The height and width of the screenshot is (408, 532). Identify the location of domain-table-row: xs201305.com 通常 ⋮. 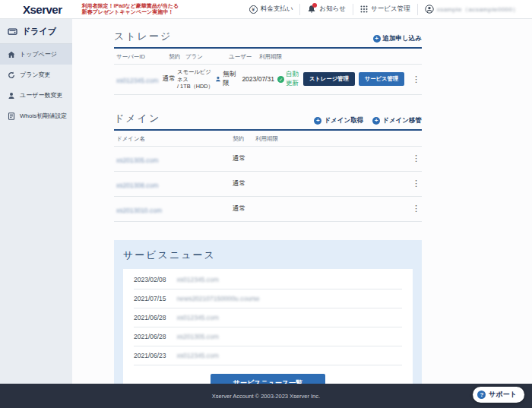
(268, 160).